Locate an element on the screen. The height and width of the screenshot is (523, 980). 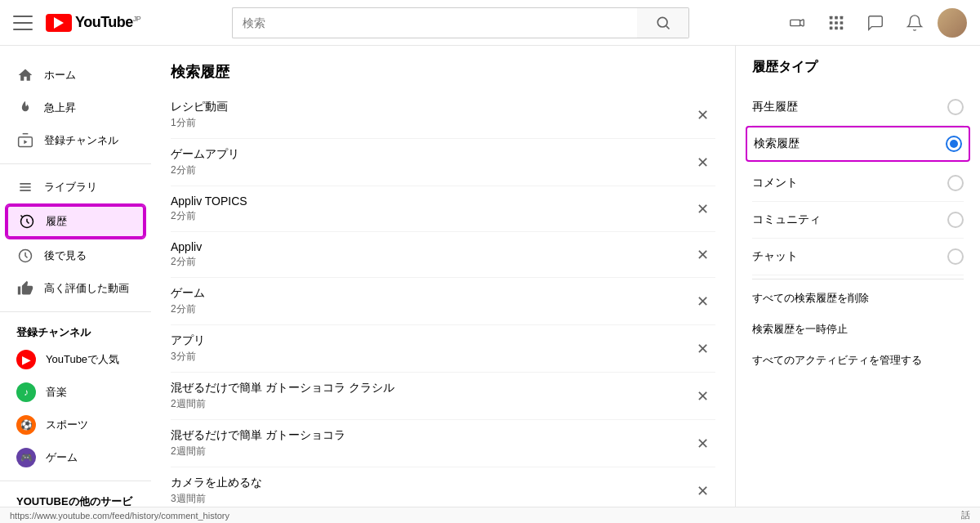
sidebar-item-music: ♪ 音楽 is located at coordinates (75, 392).